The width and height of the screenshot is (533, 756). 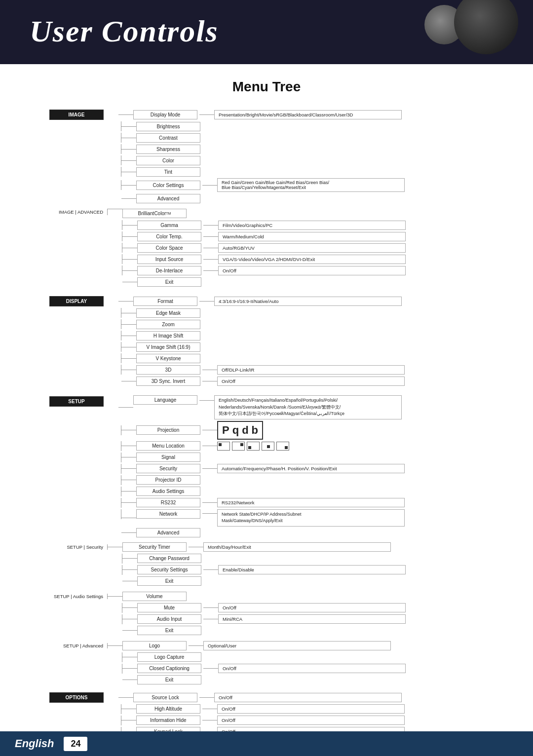 What do you see at coordinates (269, 149) in the screenshot?
I see `tree-row-sharpness: Sharpness` at bounding box center [269, 149].